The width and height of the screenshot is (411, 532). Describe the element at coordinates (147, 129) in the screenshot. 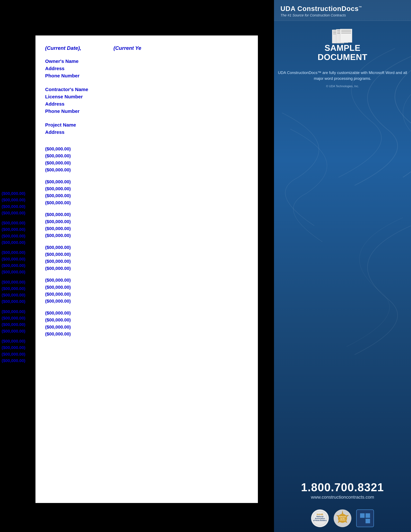

I see `project-info-block: Project Name Address` at that location.